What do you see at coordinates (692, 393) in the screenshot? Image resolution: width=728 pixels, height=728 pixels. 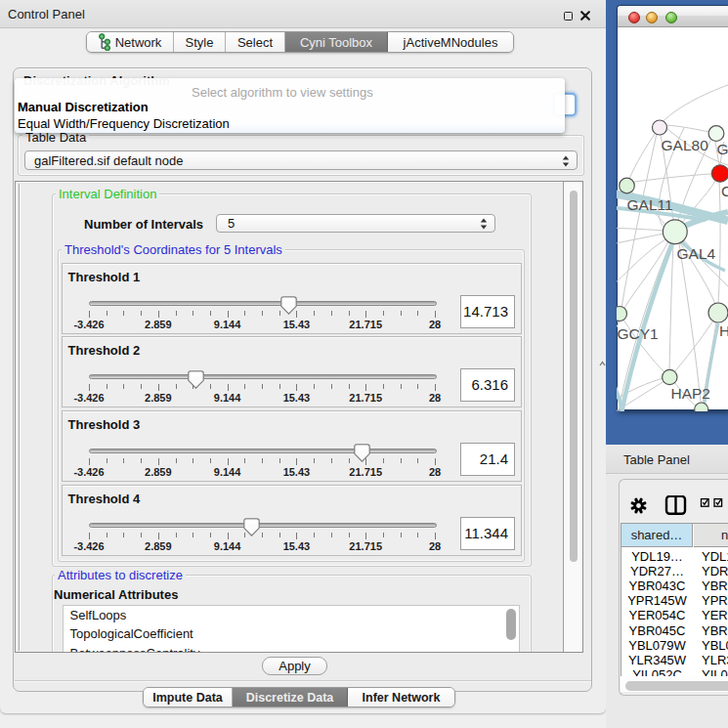 I see `svg-text: HAP2` at bounding box center [692, 393].